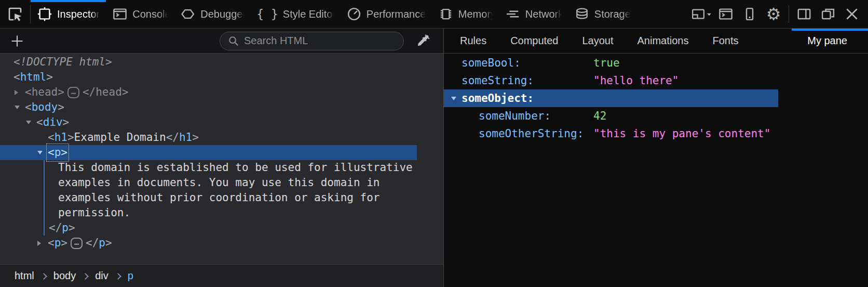 This screenshot has height=287, width=868. What do you see at coordinates (222, 276) in the screenshot?
I see `breadcrumb: html body div p` at bounding box center [222, 276].